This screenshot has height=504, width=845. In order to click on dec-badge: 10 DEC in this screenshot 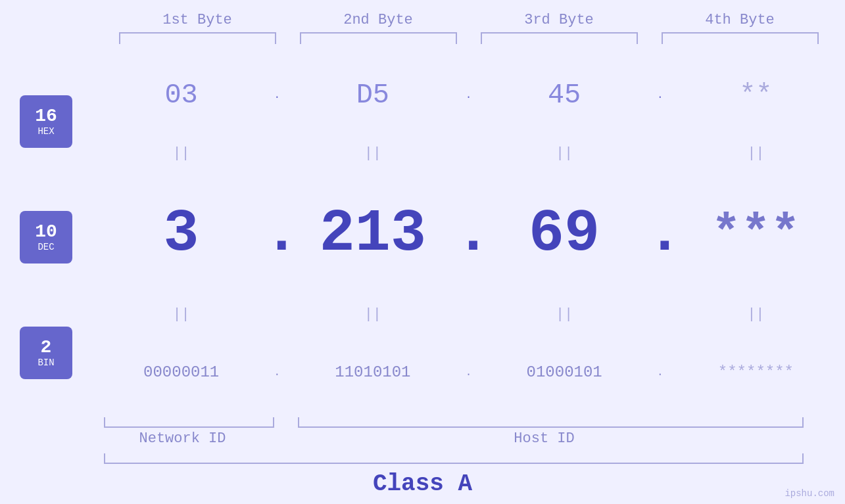, I will do `click(46, 237)`.